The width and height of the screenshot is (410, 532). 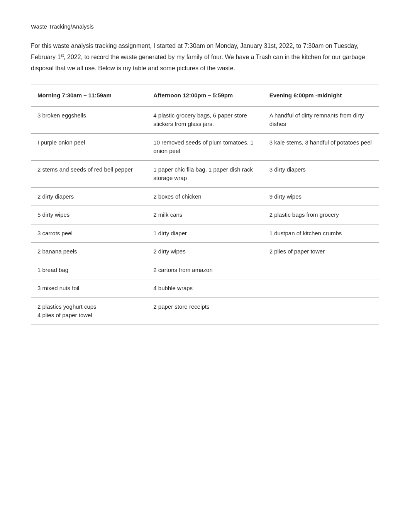 What do you see at coordinates (321, 96) in the screenshot?
I see `header-evening: Evening 6:00pm -midnight` at bounding box center [321, 96].